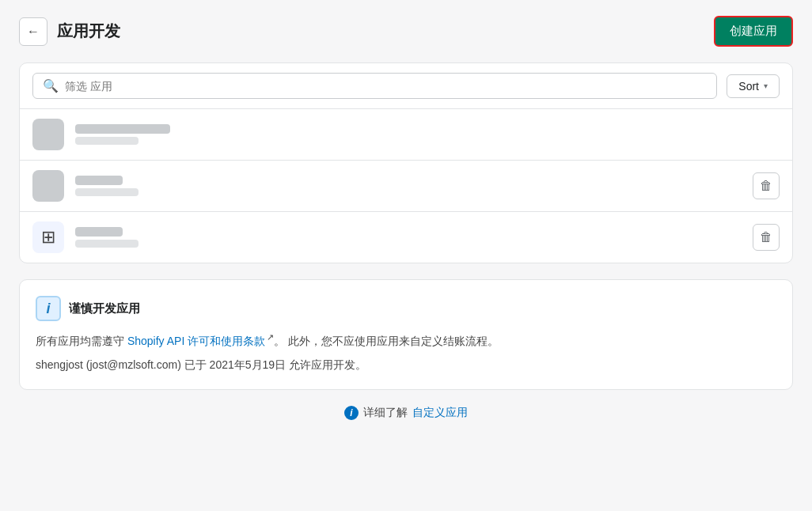 Image resolution: width=812 pixels, height=511 pixels. I want to click on footer-info-icon: i, so click(351, 413).